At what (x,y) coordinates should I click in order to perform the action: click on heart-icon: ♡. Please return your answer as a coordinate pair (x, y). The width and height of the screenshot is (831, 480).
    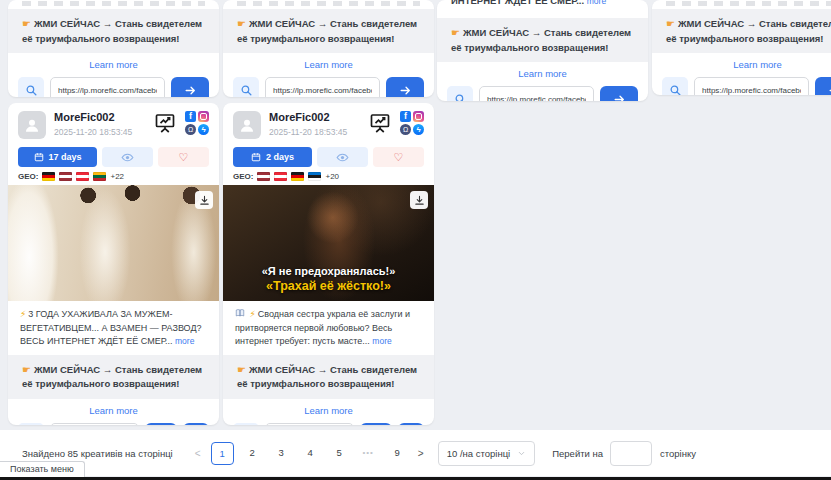
    Looking at the image, I should click on (399, 158).